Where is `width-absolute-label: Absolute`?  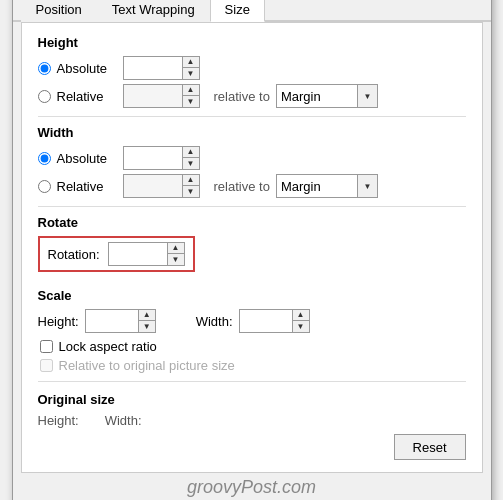 width-absolute-label: Absolute is located at coordinates (87, 158).